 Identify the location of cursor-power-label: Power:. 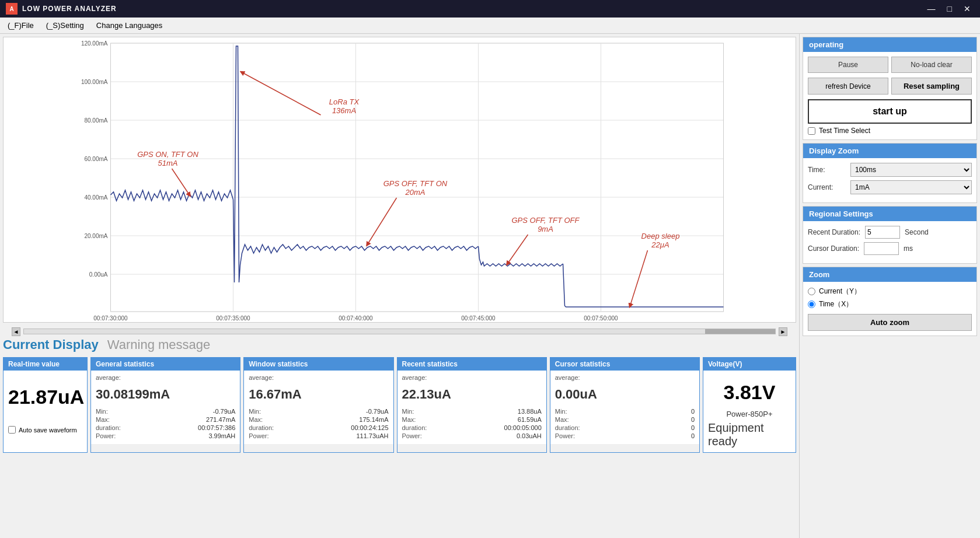
(565, 436).